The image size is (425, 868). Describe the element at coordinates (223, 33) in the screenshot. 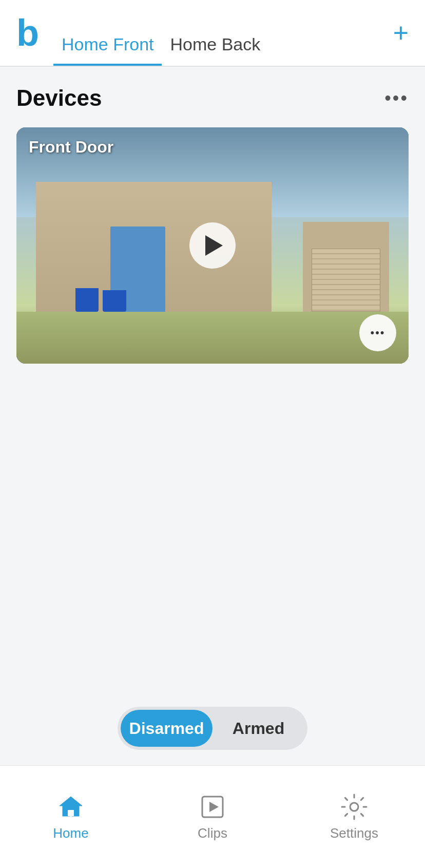

I see `tab-bar: Home Front Home Back` at that location.